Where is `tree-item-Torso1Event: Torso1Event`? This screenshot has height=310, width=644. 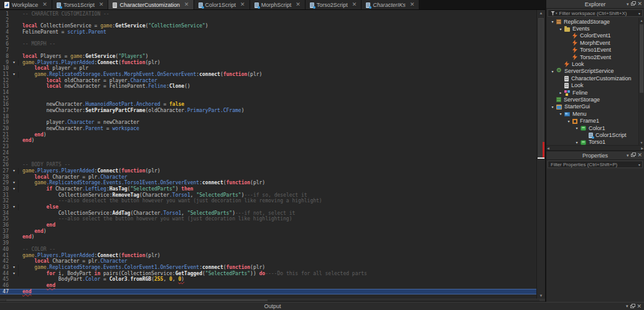 tree-item-Torso1Event: Torso1Event is located at coordinates (592, 50).